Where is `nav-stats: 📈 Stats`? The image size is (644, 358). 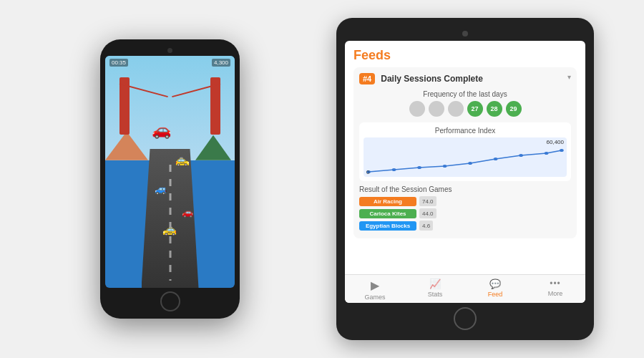 nav-stats: 📈 Stats is located at coordinates (435, 289).